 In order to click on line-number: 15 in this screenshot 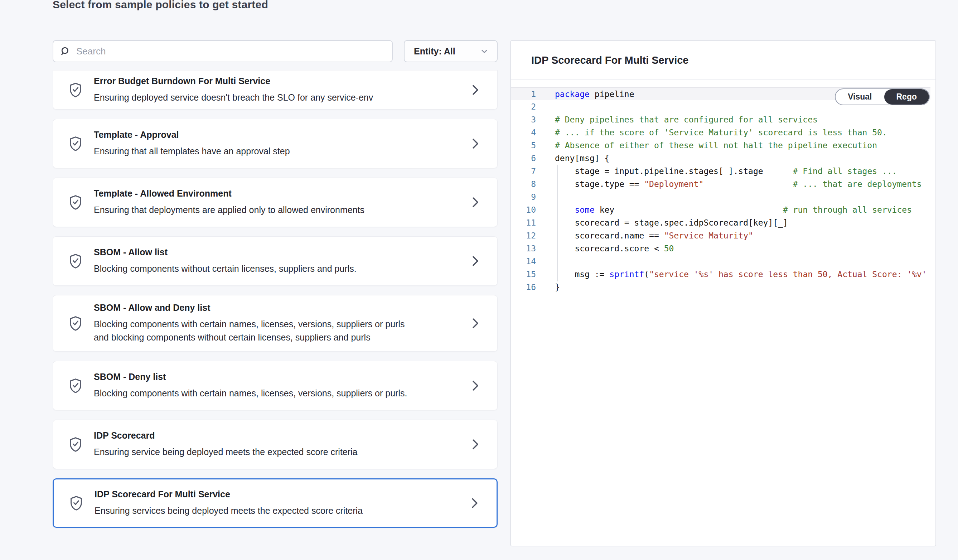, I will do `click(523, 274)`.